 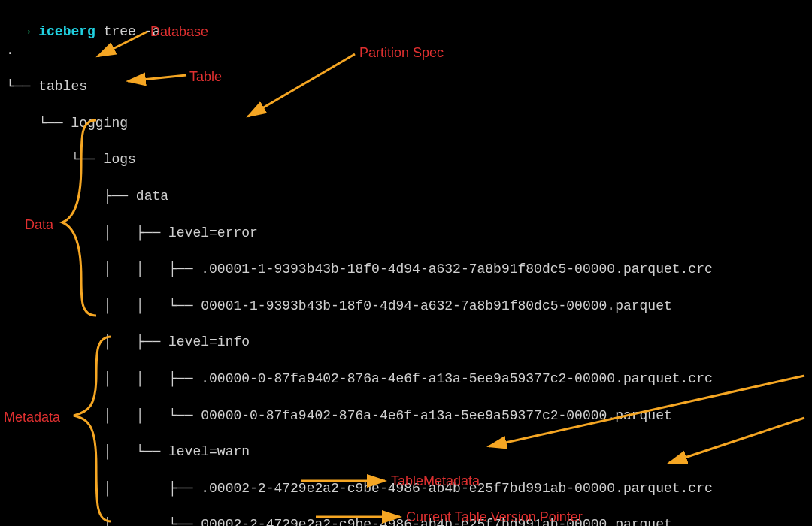 I want to click on tree-line-info-parquet: │ │ └── 00000-0-87fa9402-876a-4e6f-a13a-…, so click(x=406, y=416).